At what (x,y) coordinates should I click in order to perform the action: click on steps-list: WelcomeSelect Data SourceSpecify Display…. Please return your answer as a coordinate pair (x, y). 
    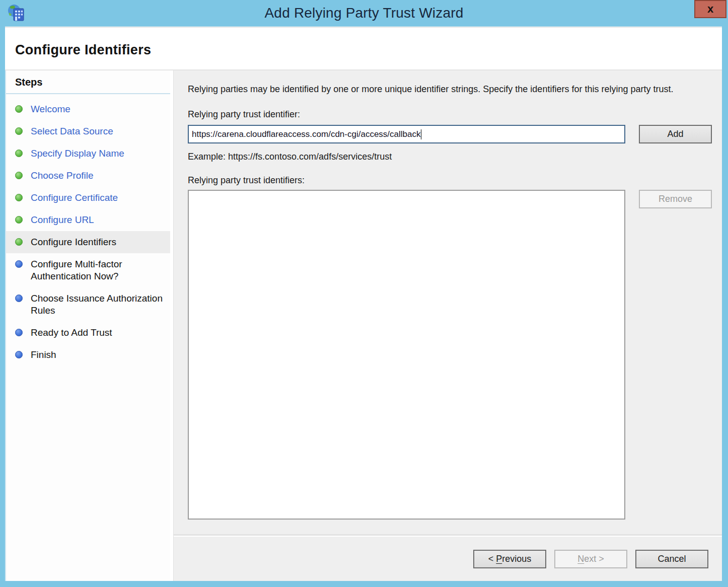
    Looking at the image, I should click on (88, 230).